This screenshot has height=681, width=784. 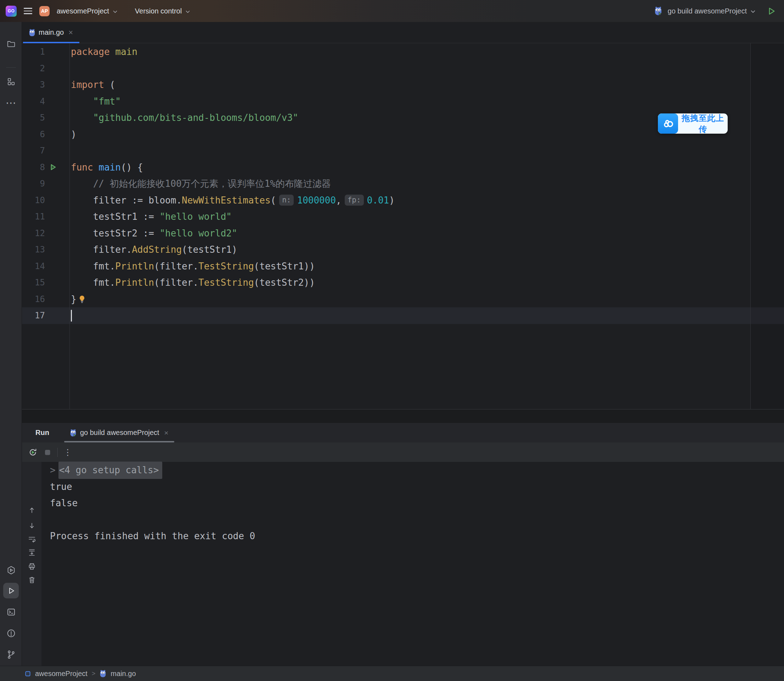 What do you see at coordinates (33, 118) in the screenshot?
I see `line-number: 5` at bounding box center [33, 118].